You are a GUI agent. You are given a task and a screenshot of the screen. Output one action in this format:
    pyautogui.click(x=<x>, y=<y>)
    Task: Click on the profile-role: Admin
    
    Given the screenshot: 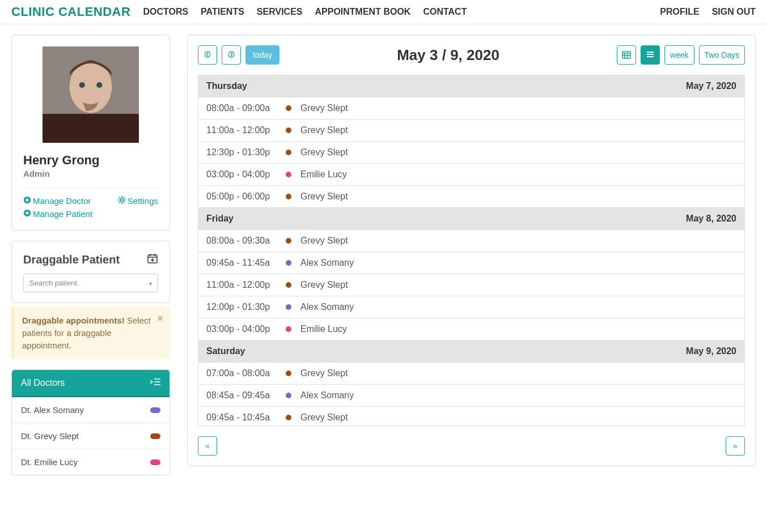 What is the action you would take?
    pyautogui.click(x=91, y=173)
    